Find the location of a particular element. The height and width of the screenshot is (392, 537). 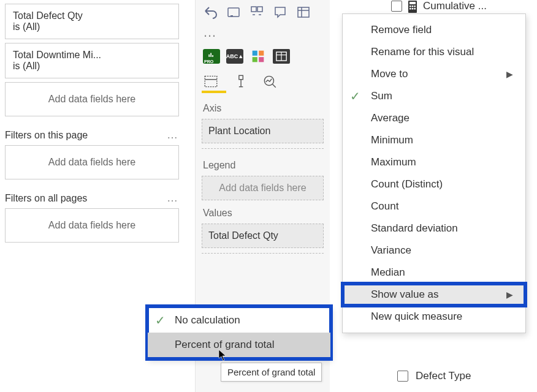

divider is located at coordinates (262, 254).